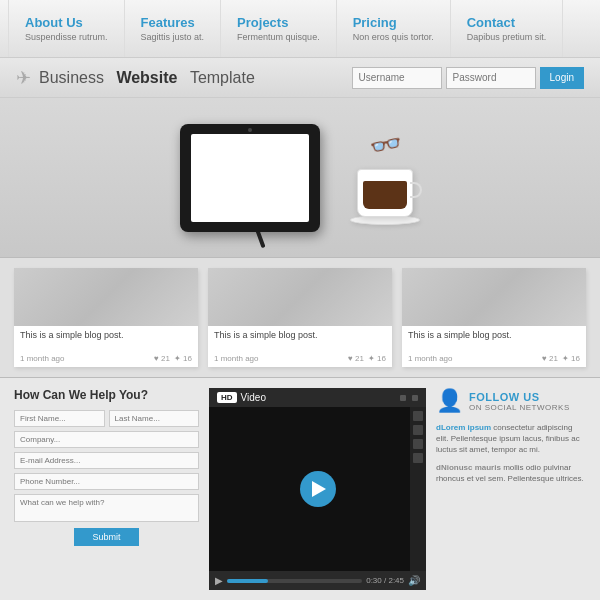  Describe the element at coordinates (66, 22) in the screenshot. I see `nav-title-about-us: About Us` at that location.